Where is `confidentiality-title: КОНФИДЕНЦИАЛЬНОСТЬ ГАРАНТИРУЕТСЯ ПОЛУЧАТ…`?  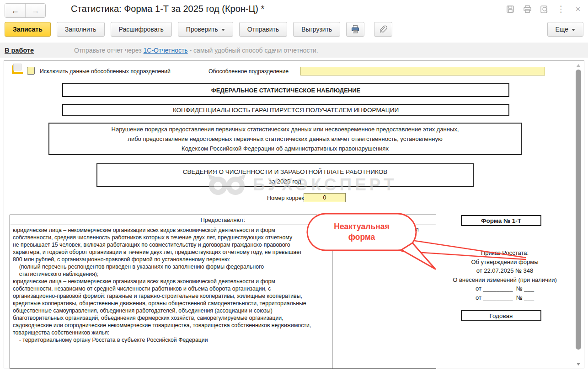
confidentiality-title: КОНФИДЕНЦИАЛЬНОСТЬ ГАРАНТИРУЕТСЯ ПОЛУЧАТ… is located at coordinates (286, 110).